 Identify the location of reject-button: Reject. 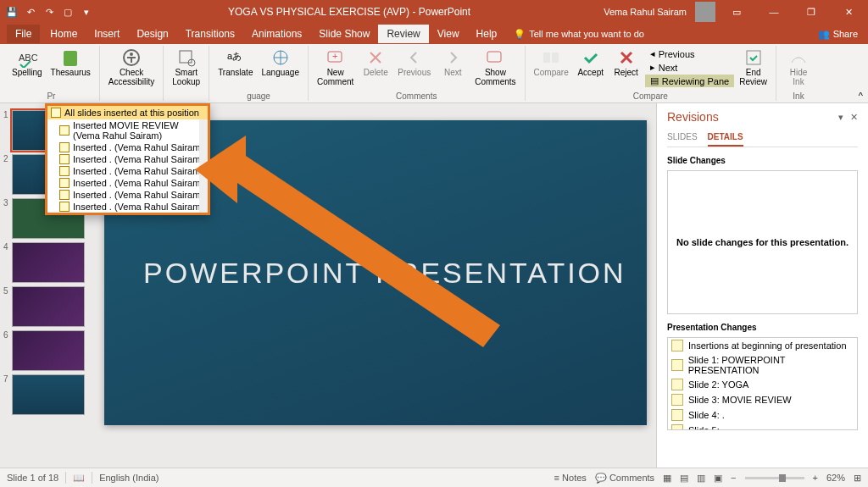
(626, 63).